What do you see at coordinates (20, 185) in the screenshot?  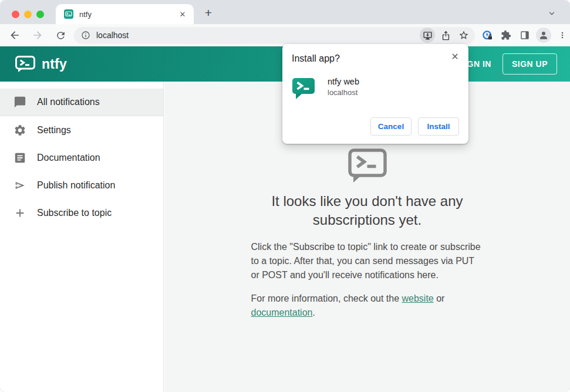 I see `send-icon` at bounding box center [20, 185].